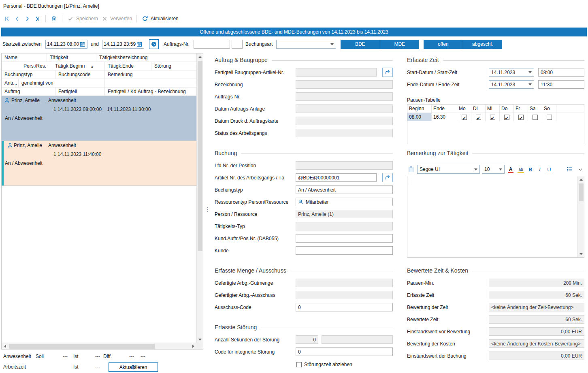 Image resolution: width=588 pixels, height=373 pixels. What do you see at coordinates (27, 66) in the screenshot?
I see `column-header-pers-res: Pers./Res.` at bounding box center [27, 66].